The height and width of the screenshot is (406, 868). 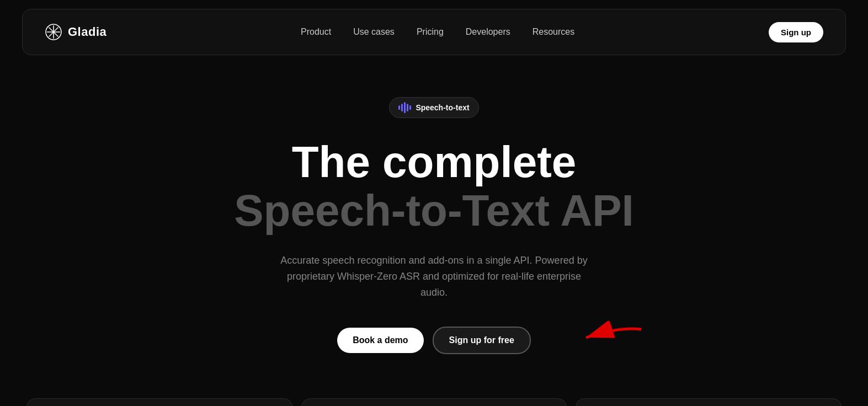 I want to click on feature-card-simple-secure: 🔒 Simple and secure, so click(x=709, y=402).